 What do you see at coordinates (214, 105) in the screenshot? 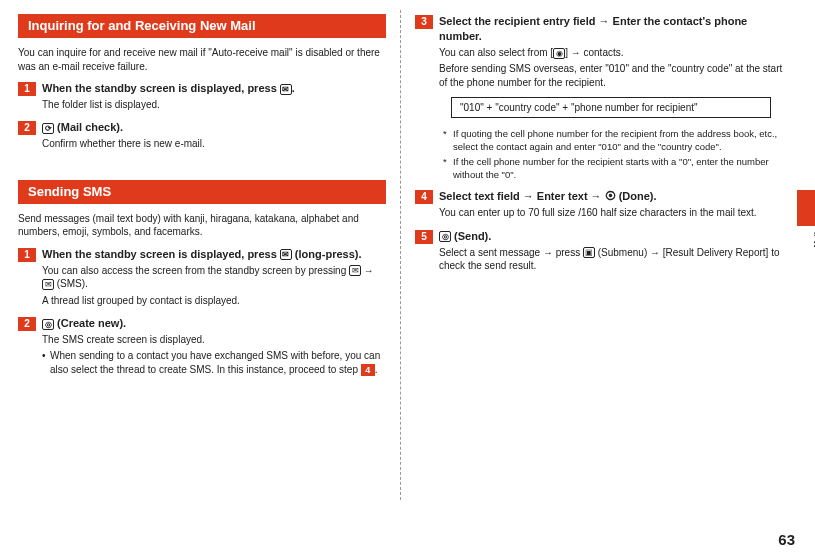
I see `step-desc: The folder list is displayed.` at bounding box center [214, 105].